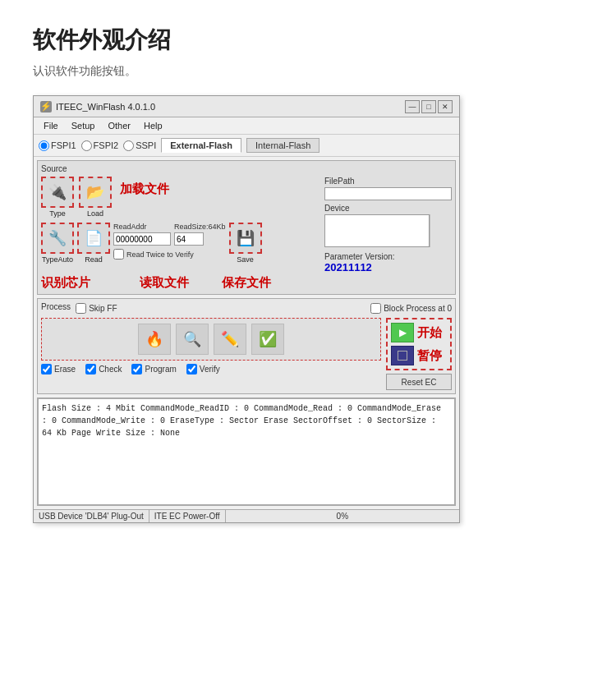  What do you see at coordinates (230, 339) in the screenshot?
I see `program-button: ✏️` at bounding box center [230, 339].